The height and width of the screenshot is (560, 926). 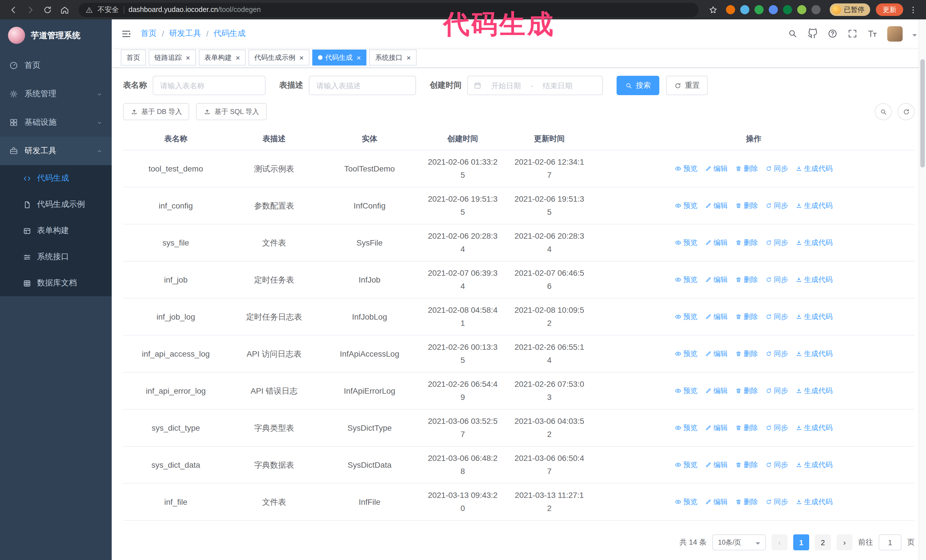 What do you see at coordinates (340, 57) in the screenshot?
I see `tab-codegen: 代码生成×` at bounding box center [340, 57].